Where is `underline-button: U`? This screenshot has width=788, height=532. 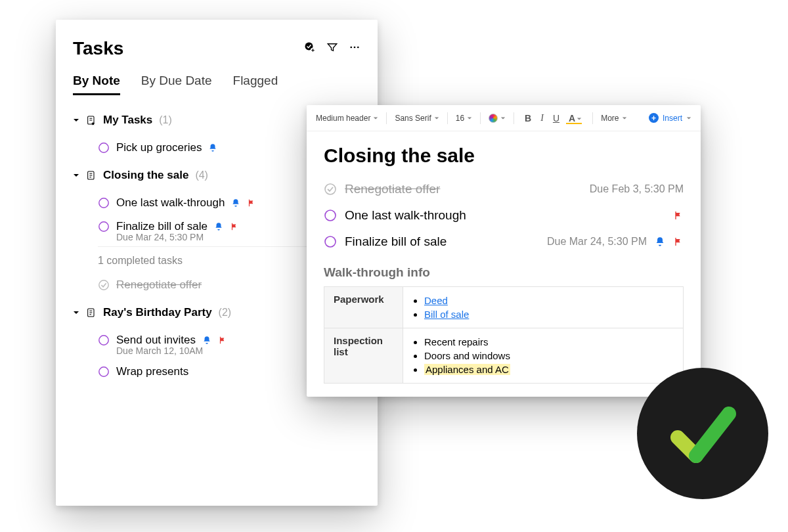 underline-button: U is located at coordinates (556, 118).